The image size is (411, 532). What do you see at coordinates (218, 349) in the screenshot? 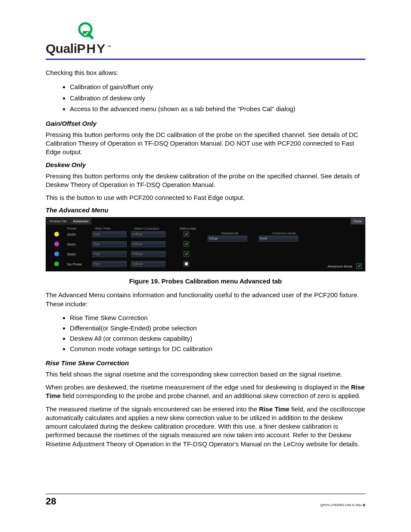
I see `list-item: Common mode voltage settings for DC cali…` at bounding box center [218, 349].